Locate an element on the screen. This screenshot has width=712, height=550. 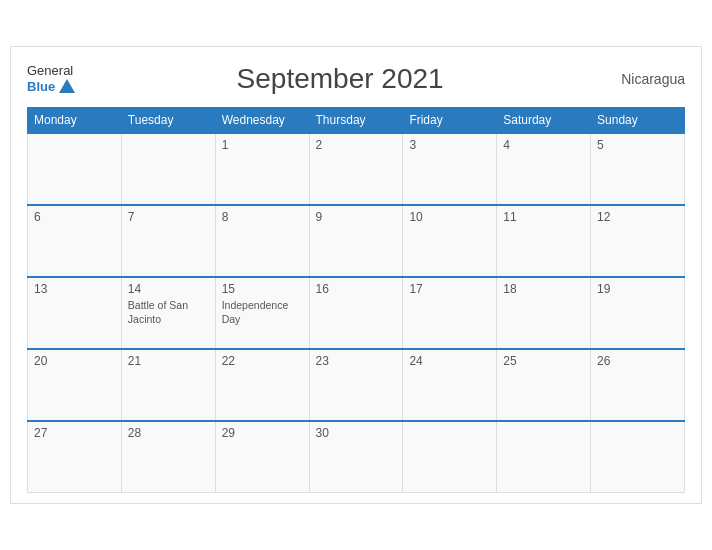
day-number: 6 is located at coordinates (74, 217).